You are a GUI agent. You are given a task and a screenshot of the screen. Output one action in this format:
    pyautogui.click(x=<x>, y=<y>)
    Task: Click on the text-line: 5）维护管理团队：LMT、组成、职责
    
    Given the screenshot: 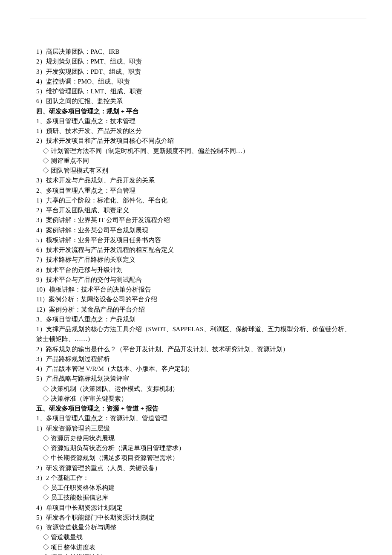 What is the action you would take?
    pyautogui.click(x=199, y=91)
    